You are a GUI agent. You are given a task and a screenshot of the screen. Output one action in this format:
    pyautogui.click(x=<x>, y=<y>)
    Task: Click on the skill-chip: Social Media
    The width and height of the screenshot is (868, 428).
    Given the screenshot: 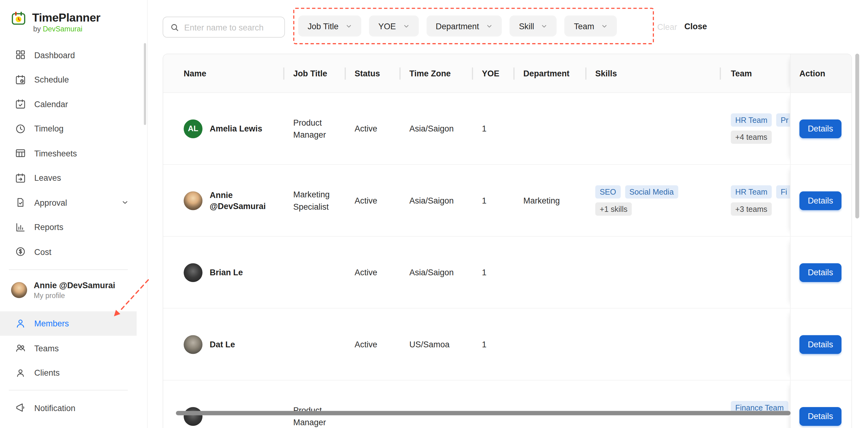 What is the action you would take?
    pyautogui.click(x=652, y=192)
    